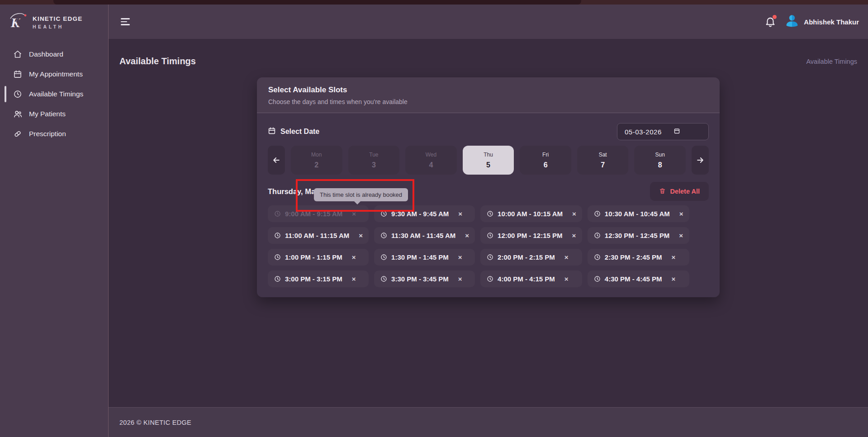  What do you see at coordinates (526, 257) in the screenshot?
I see `slot-label: 2:00 PM - 2:15 PM` at bounding box center [526, 257].